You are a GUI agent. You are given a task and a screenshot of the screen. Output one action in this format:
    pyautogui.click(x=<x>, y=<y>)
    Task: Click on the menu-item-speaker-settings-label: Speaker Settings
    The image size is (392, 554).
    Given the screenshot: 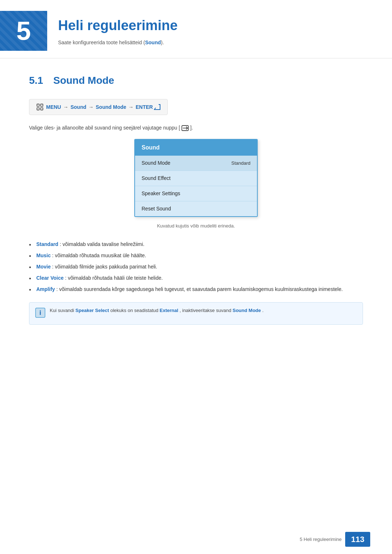 What is the action you would take?
    pyautogui.click(x=161, y=194)
    